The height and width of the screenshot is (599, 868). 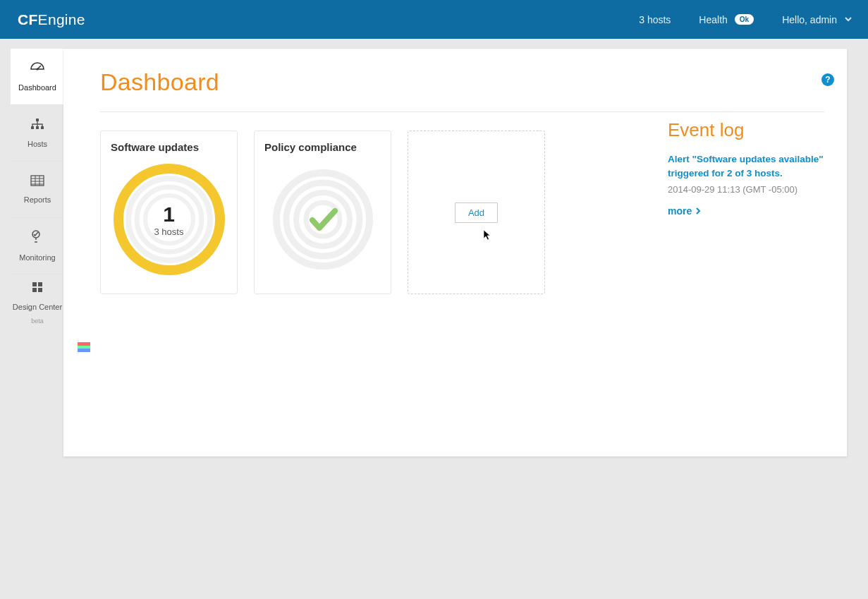 I want to click on monitoring-icon, so click(x=37, y=238).